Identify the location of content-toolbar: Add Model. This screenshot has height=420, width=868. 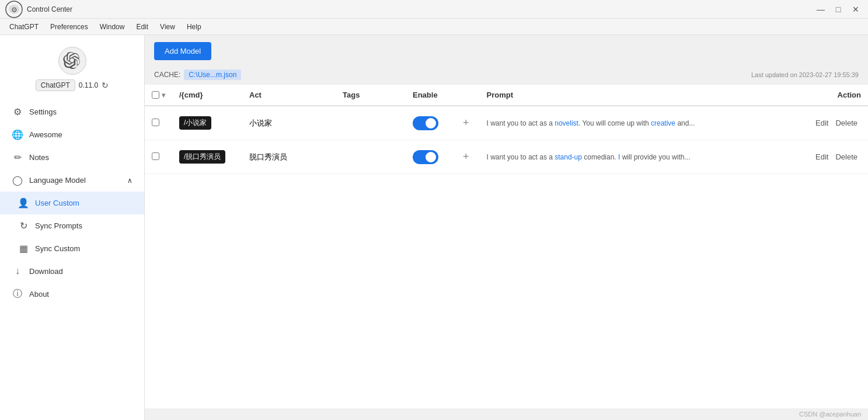
(507, 51).